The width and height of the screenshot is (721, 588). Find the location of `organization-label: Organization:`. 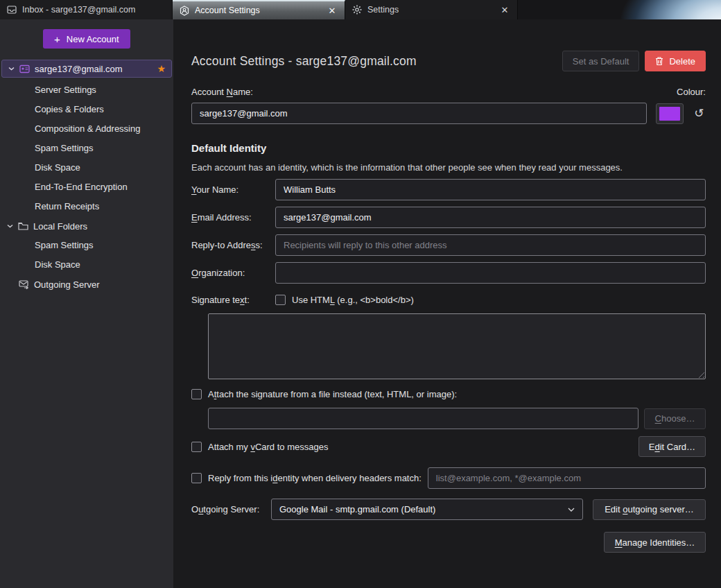

organization-label: Organization: is located at coordinates (233, 273).